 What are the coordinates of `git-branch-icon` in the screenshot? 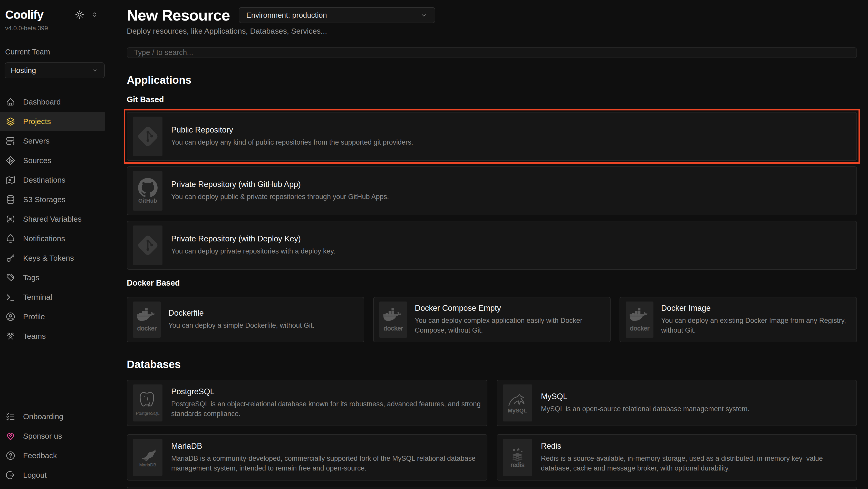 It's located at (10, 161).